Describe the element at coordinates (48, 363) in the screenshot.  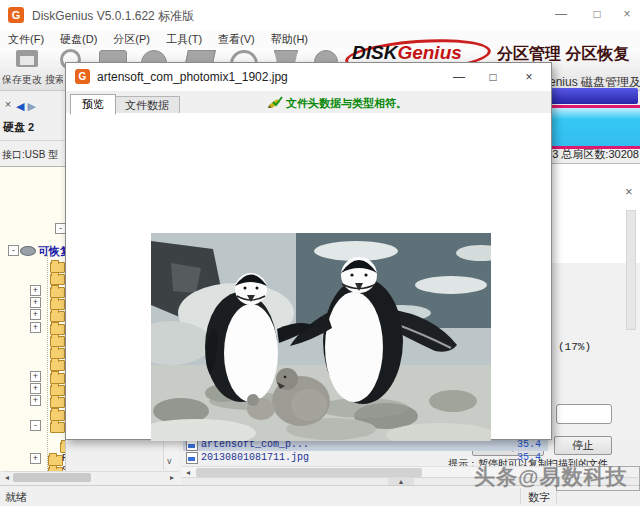
I see `tree-guide-line` at that location.